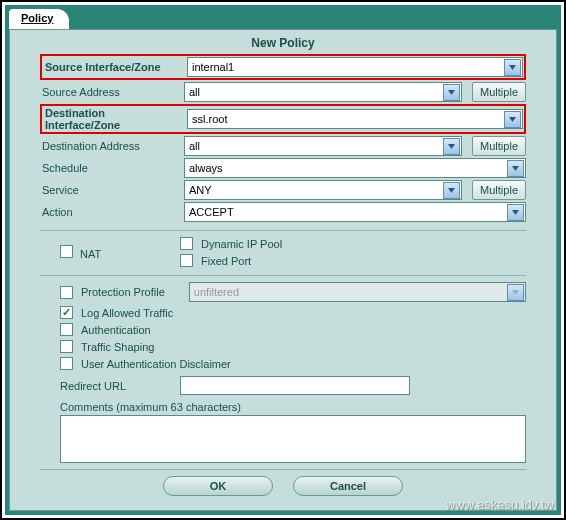 The height and width of the screenshot is (520, 566). I want to click on label-traffic-shaping: Traffic Shaping, so click(118, 347).